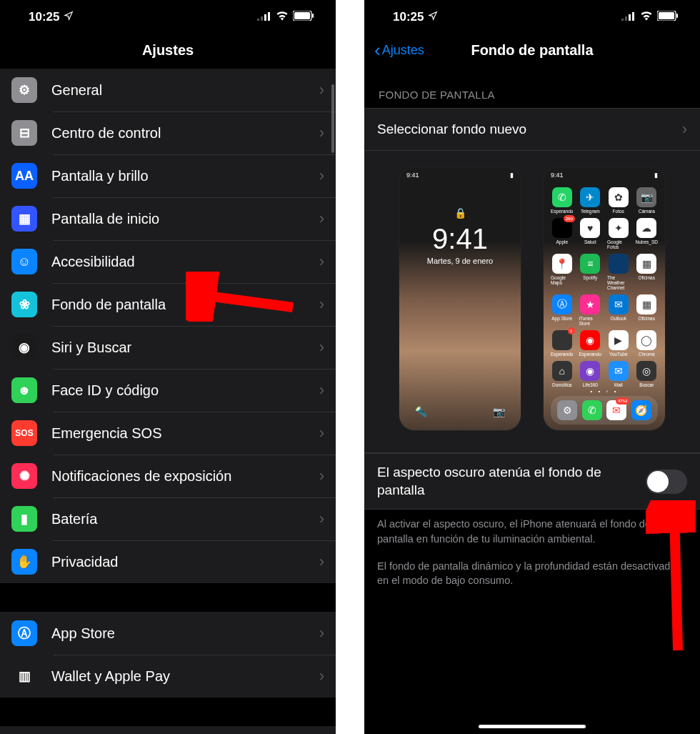 This screenshot has width=700, height=734. Describe the element at coordinates (647, 375) in the screenshot. I see `home-app: ◎Buscar` at that location.